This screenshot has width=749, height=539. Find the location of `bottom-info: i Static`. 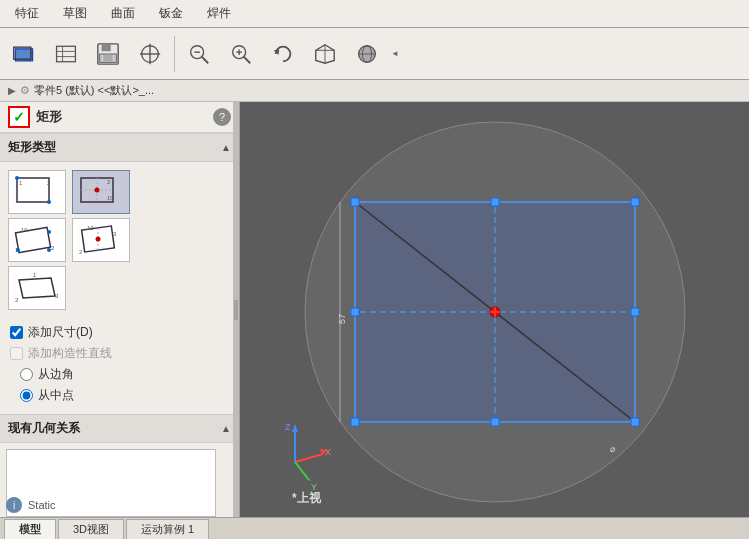

bottom-info: i Static is located at coordinates (31, 505).